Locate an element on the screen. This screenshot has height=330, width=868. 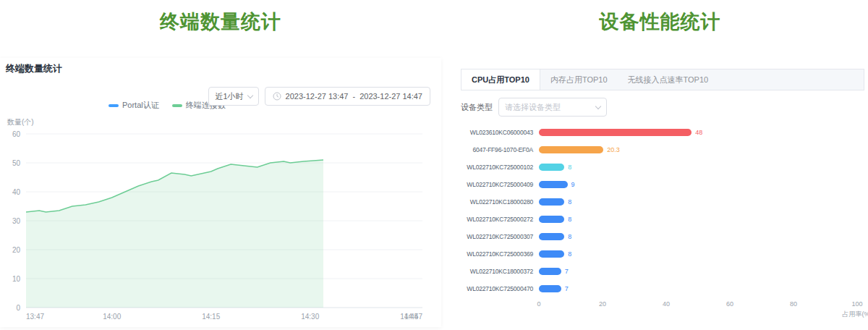
device-type-select: 请选择设备类型 is located at coordinates (553, 107).